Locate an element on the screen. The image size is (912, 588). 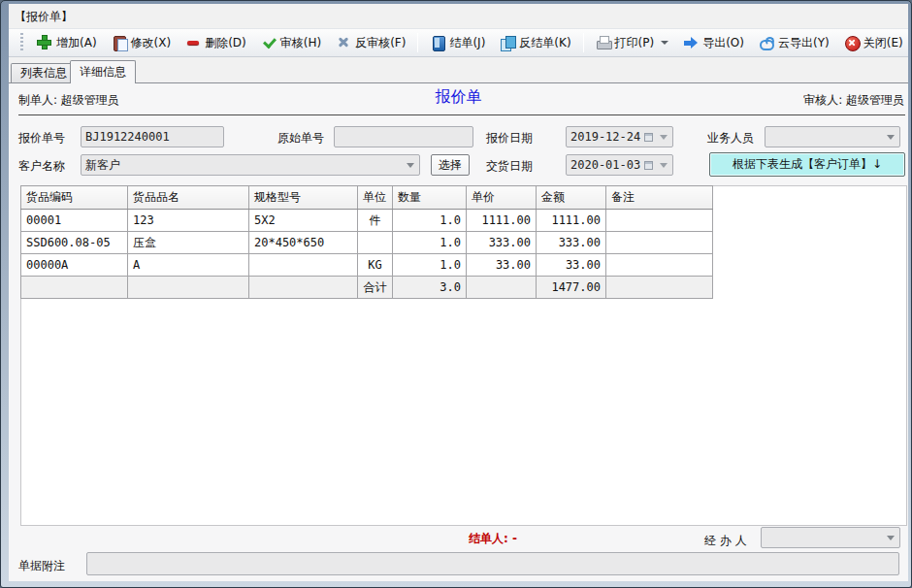
quote-no-value: BJ1912240001 is located at coordinates (128, 137).